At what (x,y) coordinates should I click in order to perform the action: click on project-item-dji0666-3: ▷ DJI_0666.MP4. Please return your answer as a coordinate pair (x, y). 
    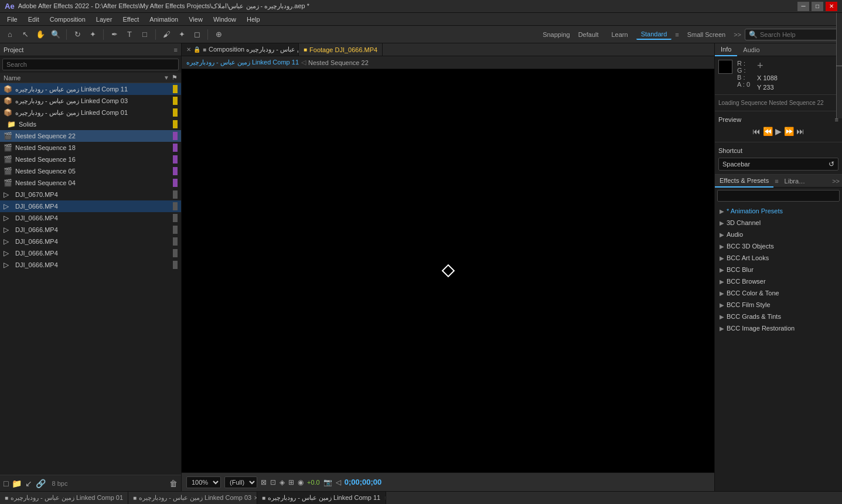
    Looking at the image, I should click on (90, 230).